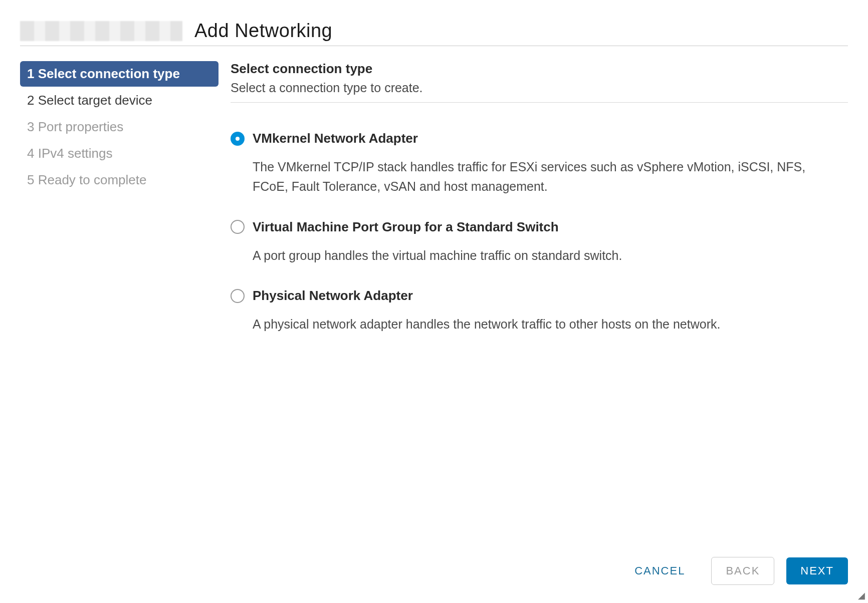  What do you see at coordinates (539, 69) in the screenshot?
I see `content-heading: Select connection type` at bounding box center [539, 69].